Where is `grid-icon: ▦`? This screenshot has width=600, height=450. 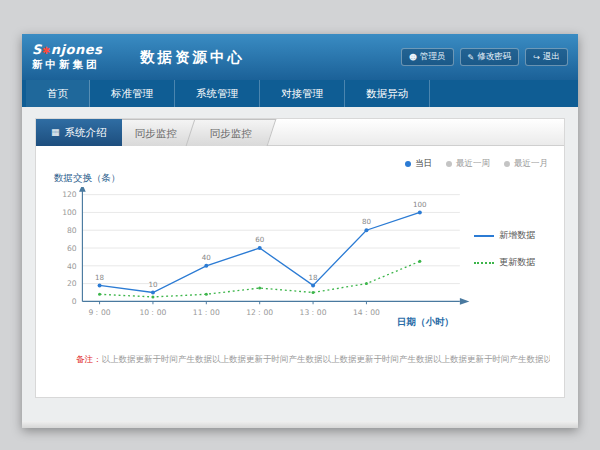 grid-icon: ▦ is located at coordinates (56, 132).